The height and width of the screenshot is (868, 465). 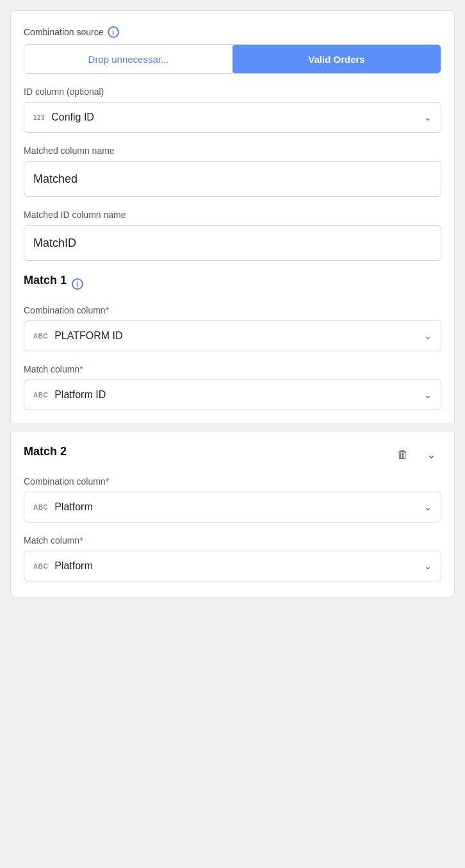 What do you see at coordinates (232, 283) in the screenshot?
I see `match1-header: Match 1 i` at bounding box center [232, 283].